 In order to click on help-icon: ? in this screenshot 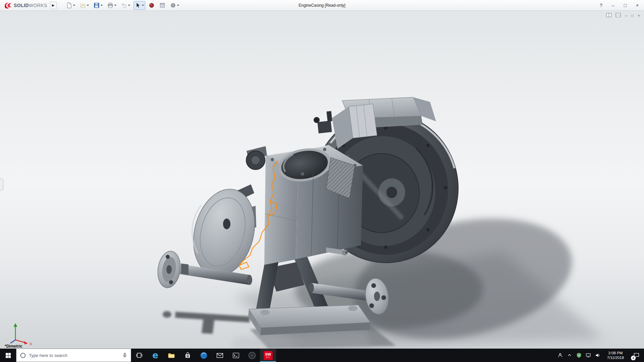, I will do `click(601, 5)`.